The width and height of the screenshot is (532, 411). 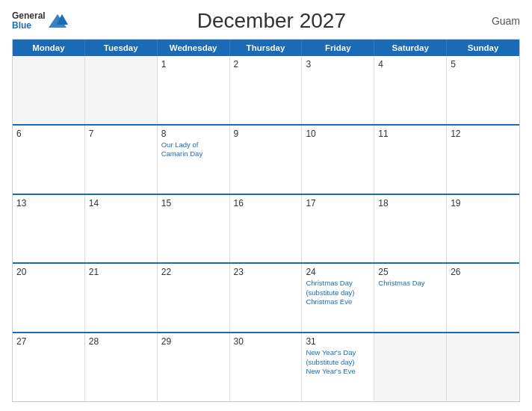 What do you see at coordinates (49, 368) in the screenshot?
I see `calendar-day-cell: 27` at bounding box center [49, 368].